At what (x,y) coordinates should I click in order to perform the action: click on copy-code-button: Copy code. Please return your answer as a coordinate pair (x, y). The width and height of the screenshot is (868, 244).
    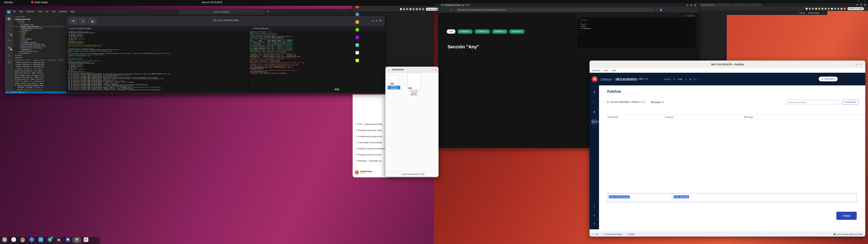
    Looking at the image, I should click on (636, 16).